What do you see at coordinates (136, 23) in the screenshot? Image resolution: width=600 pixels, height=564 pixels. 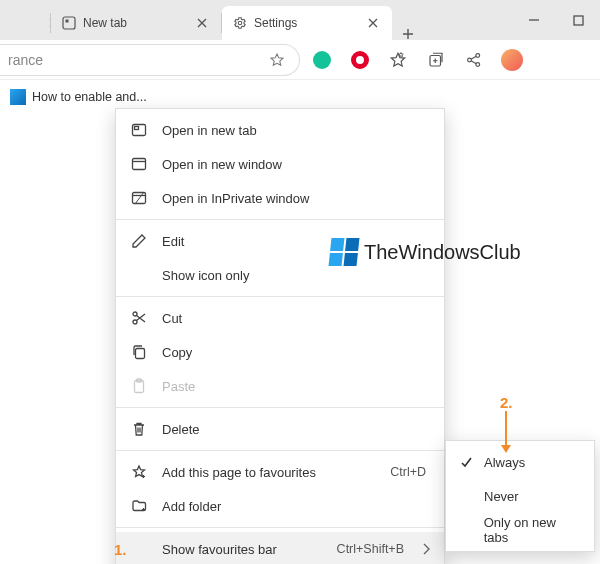 I see `tab-new-tab: New tab` at bounding box center [136, 23].